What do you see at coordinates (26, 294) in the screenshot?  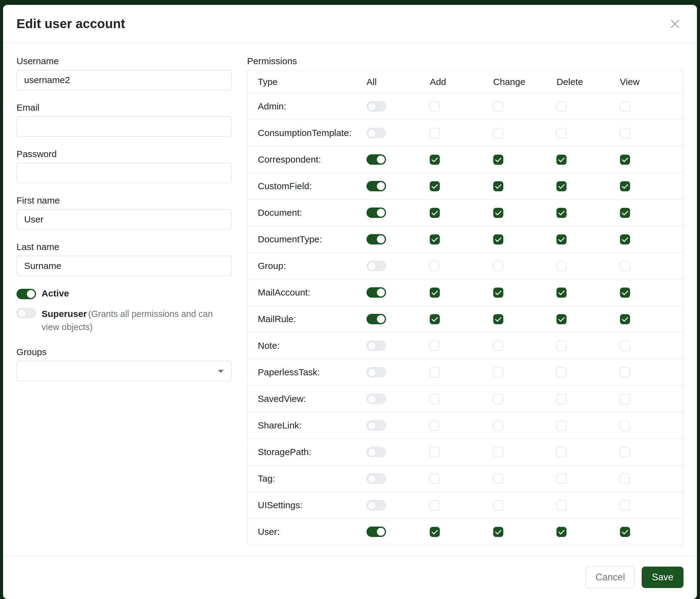 I see `active-toggle` at bounding box center [26, 294].